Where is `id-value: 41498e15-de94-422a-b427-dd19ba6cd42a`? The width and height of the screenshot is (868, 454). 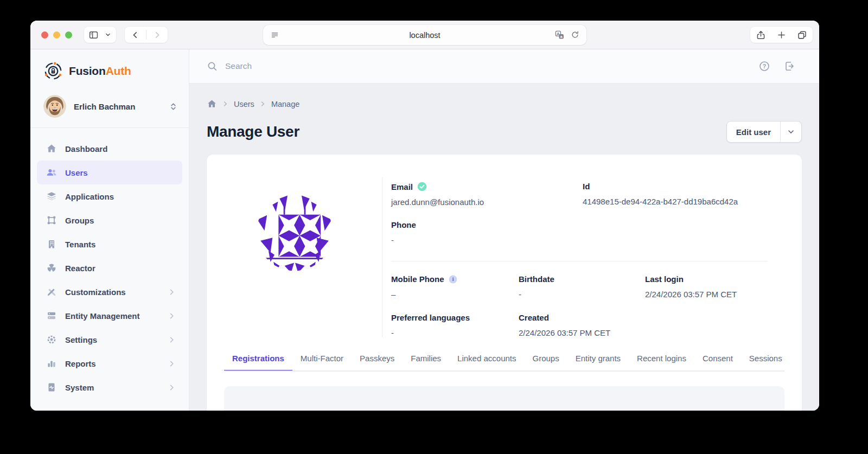 id-value: 41498e15-de94-422a-b427-dd19ba6cd42a is located at coordinates (675, 202).